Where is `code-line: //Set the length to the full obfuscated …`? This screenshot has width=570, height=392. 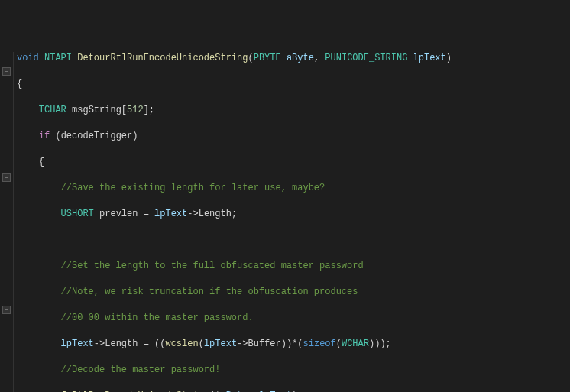
code-line: //Set the length to the full obfuscated … is located at coordinates (293, 266).